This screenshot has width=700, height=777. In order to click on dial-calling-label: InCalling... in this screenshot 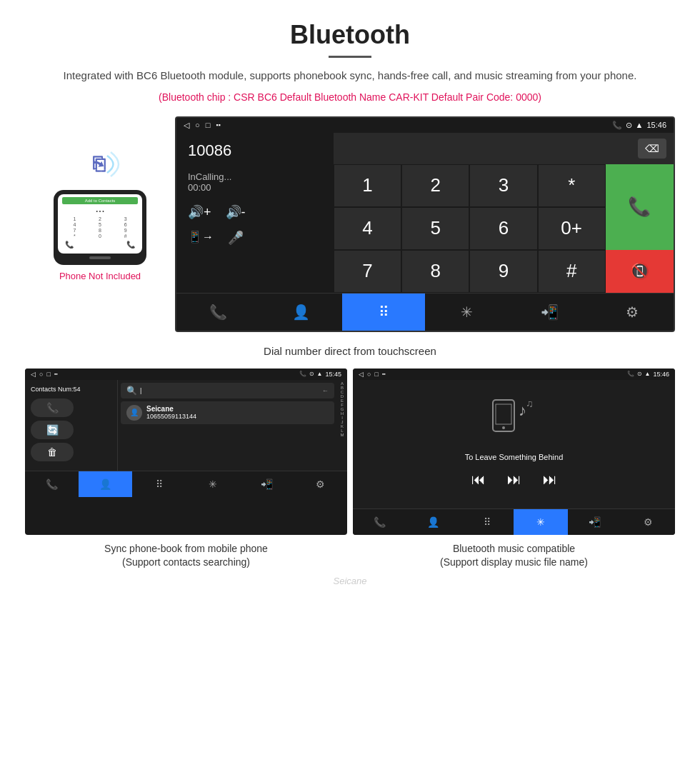, I will do `click(255, 177)`.